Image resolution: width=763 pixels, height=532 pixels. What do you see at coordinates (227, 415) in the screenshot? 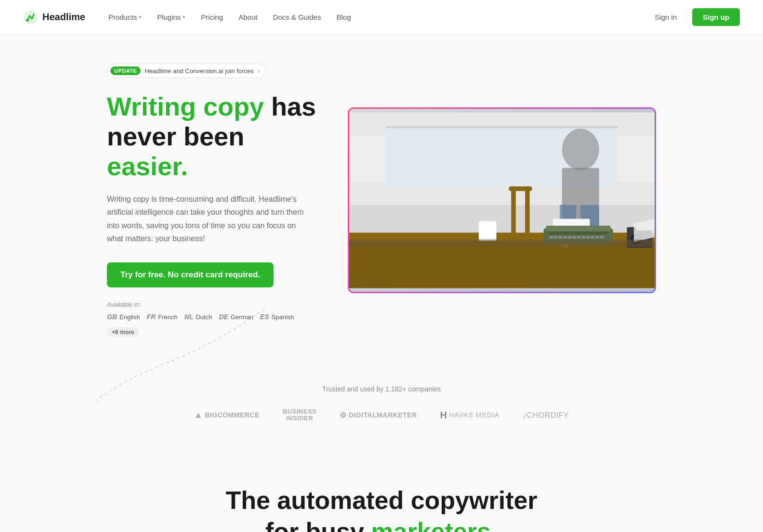
I see `company-bigcommerce: ▲ BIGCOMMERCE` at bounding box center [227, 415].